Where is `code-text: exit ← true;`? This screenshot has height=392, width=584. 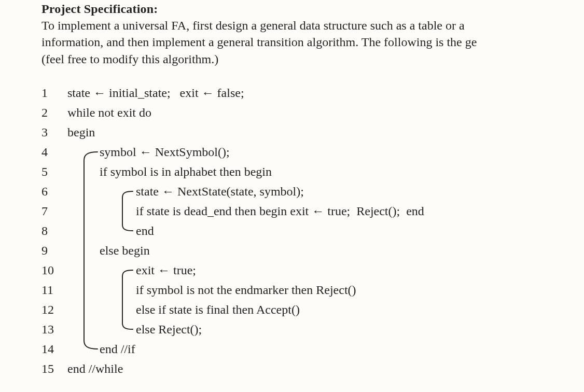
code-text: exit ← true; is located at coordinates (132, 270).